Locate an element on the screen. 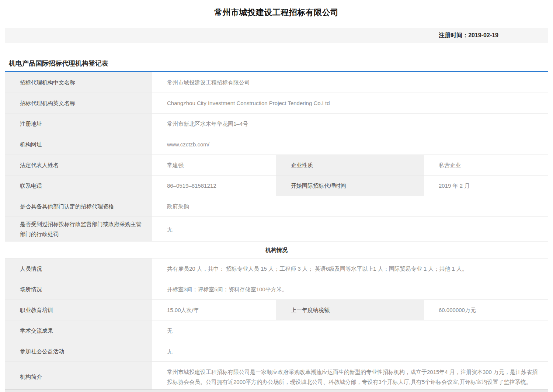 This screenshot has height=392, width=553. table-row: 职业教育培训 15.00人次/年 上一年度纳税额 60.000000万元 is located at coordinates (276, 310).